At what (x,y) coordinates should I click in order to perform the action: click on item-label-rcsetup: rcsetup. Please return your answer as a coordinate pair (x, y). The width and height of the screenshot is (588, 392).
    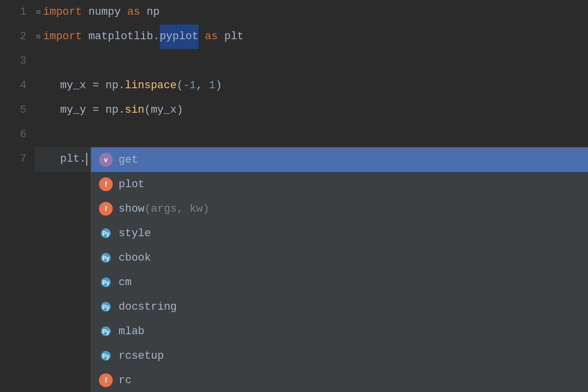
    Looking at the image, I should click on (141, 356).